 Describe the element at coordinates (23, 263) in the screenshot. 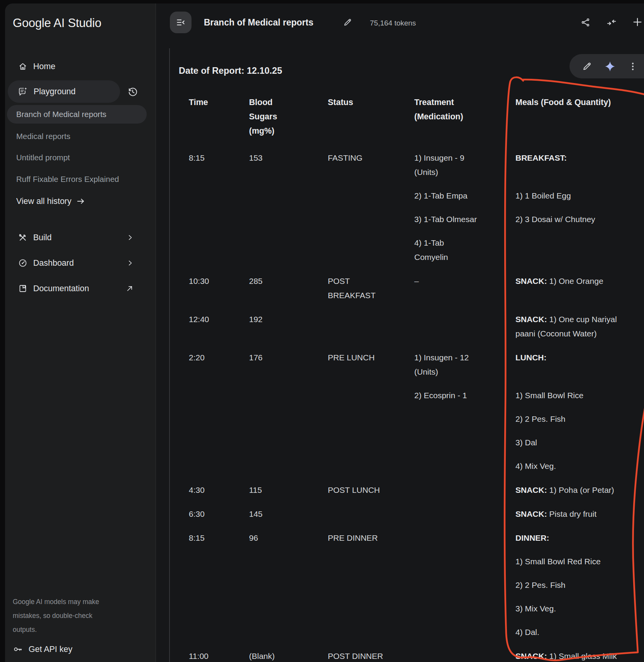

I see `dashboard-icon` at that location.